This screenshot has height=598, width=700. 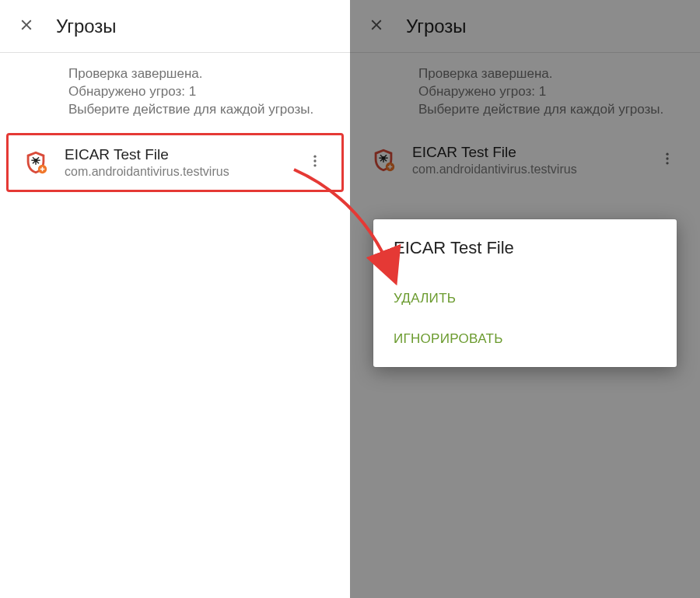 I want to click on popup-title: EICAR Test File, so click(x=525, y=248).